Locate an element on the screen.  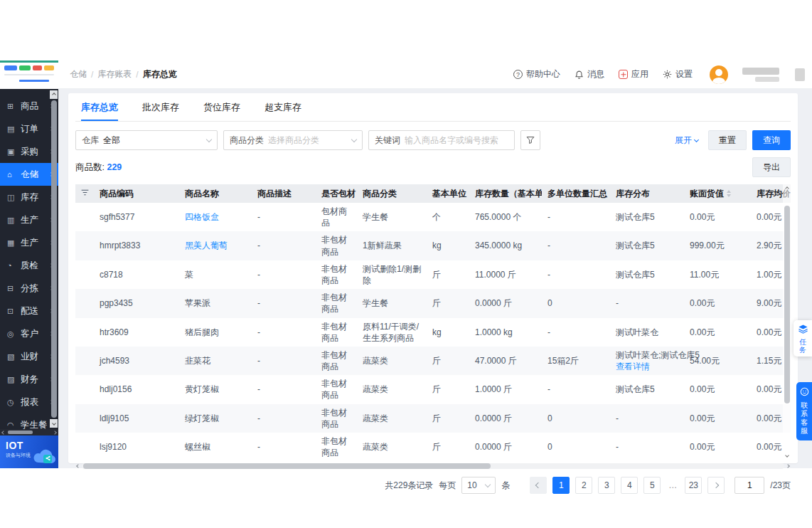
page-button-1: 1 is located at coordinates (561, 485).